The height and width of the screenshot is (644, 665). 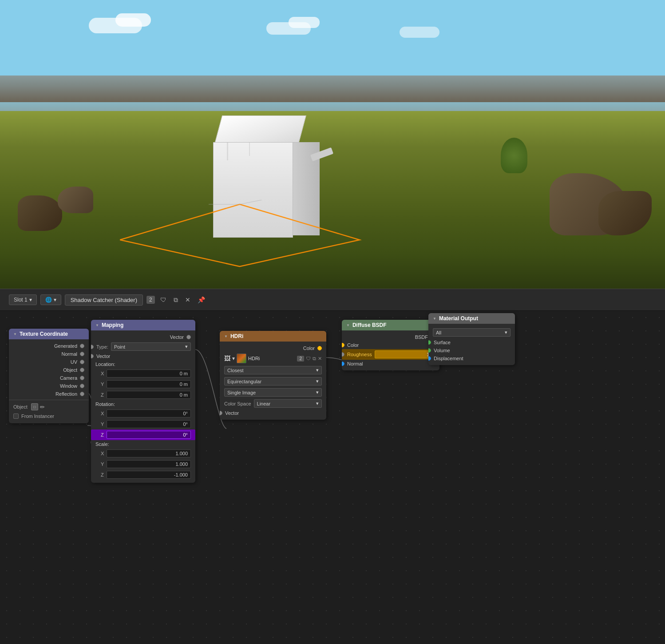 I want to click on hdri-close-icon: ✕, so click(x=320, y=359).